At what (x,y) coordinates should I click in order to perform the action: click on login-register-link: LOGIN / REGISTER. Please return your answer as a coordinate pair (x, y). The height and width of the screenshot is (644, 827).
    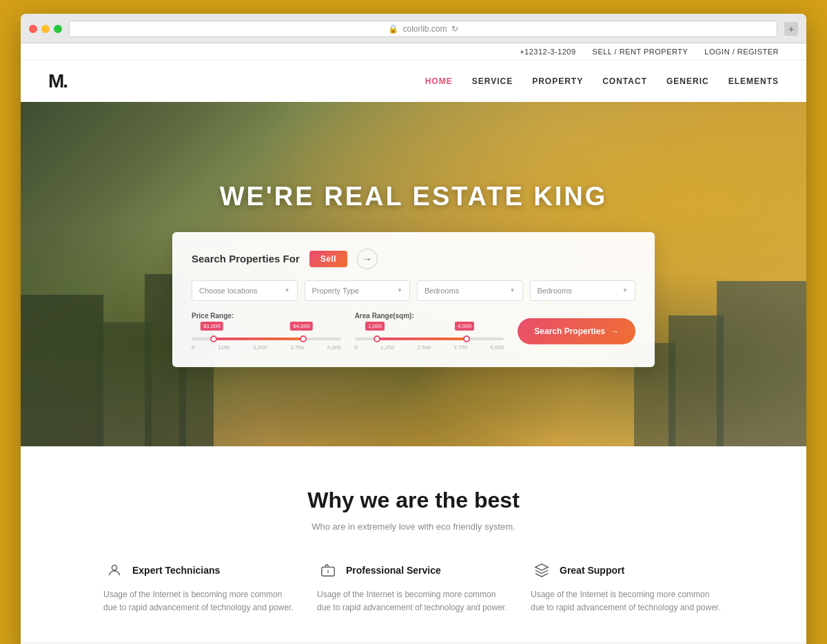
    Looking at the image, I should click on (742, 52).